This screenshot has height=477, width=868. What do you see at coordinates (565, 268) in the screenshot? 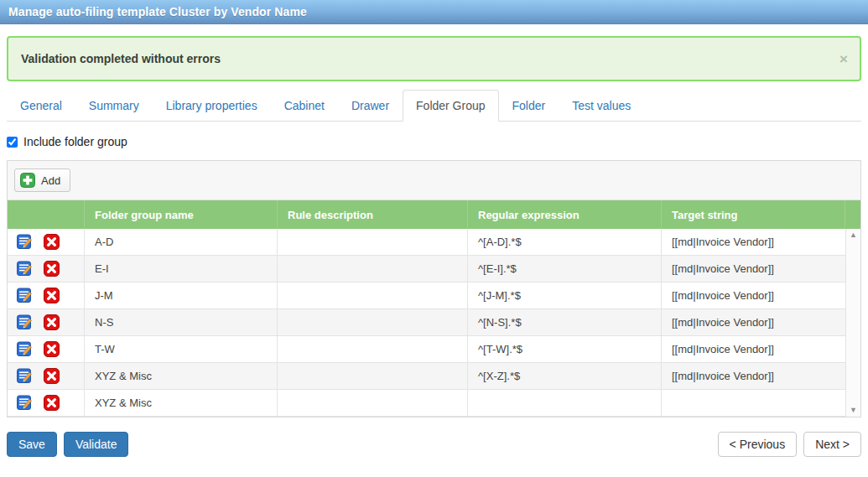
I see `cell-regular-expression: ^[E-I].*$` at bounding box center [565, 268].